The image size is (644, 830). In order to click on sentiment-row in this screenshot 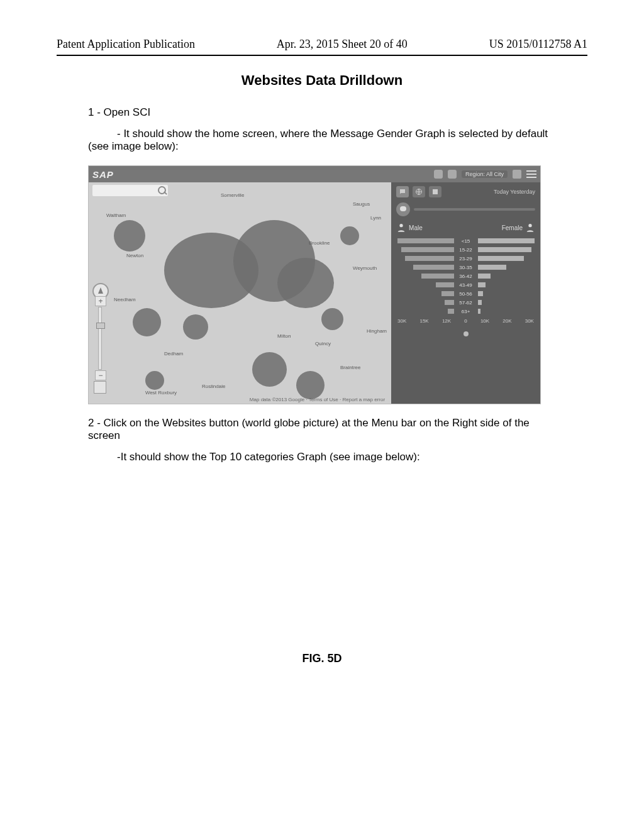, I will do `click(465, 209)`.